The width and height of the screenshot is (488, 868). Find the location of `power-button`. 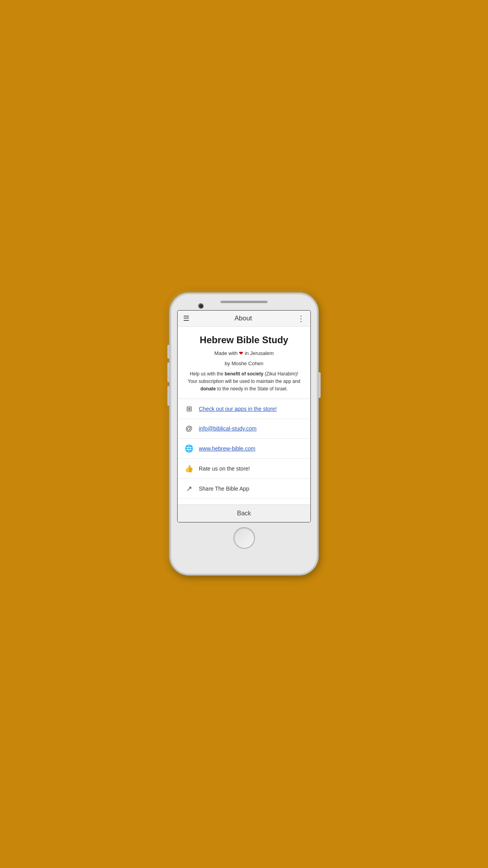

power-button is located at coordinates (320, 385).